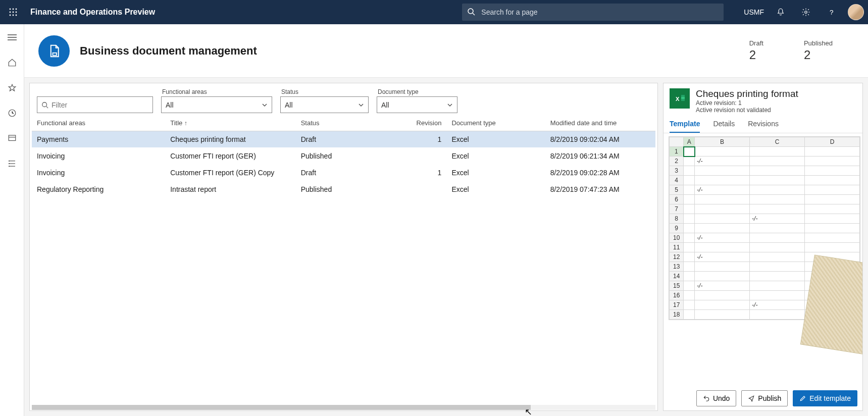  What do you see at coordinates (677, 171) in the screenshot?
I see `sheet-row-header: 3` at bounding box center [677, 171].